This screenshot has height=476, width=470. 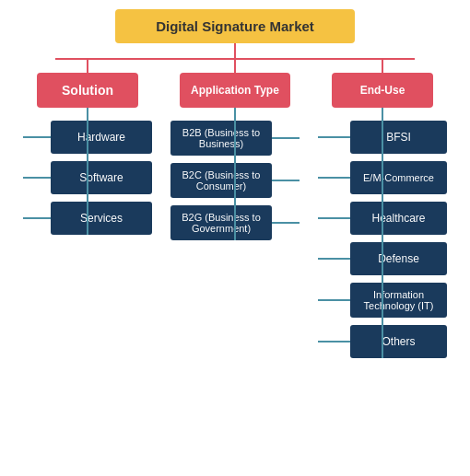 I want to click on type-column: Application Type B2B (Business to Busine…, so click(x=235, y=150).